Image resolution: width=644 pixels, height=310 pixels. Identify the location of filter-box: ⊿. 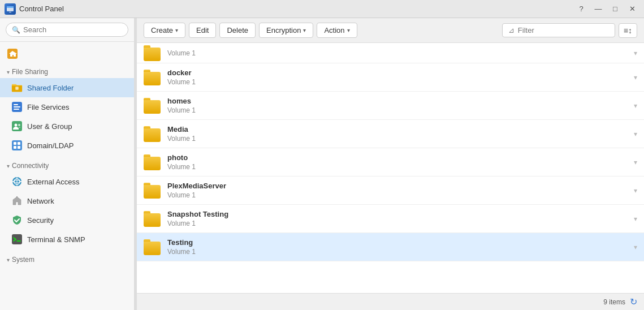
(559, 31).